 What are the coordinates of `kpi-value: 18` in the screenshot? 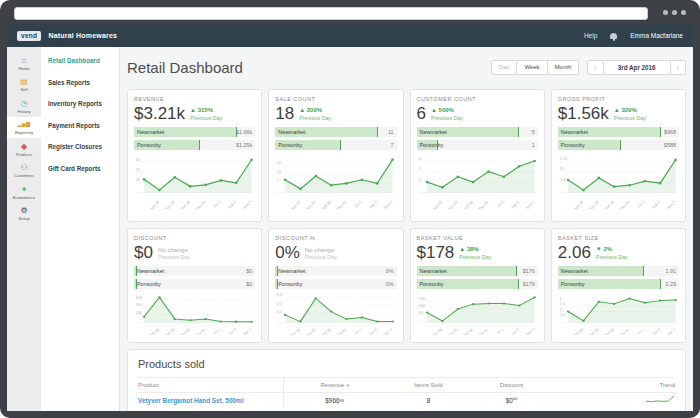 It's located at (284, 114).